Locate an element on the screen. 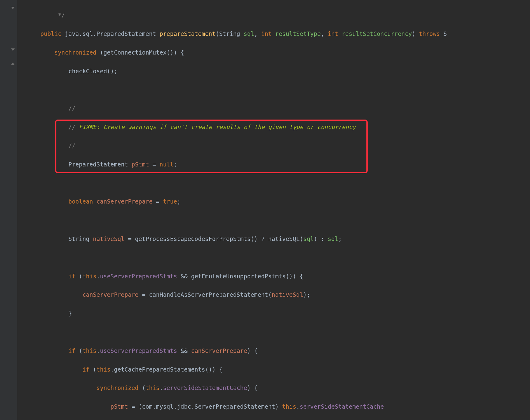 The width and height of the screenshot is (530, 420). editor-gutter is located at coordinates (9, 210).